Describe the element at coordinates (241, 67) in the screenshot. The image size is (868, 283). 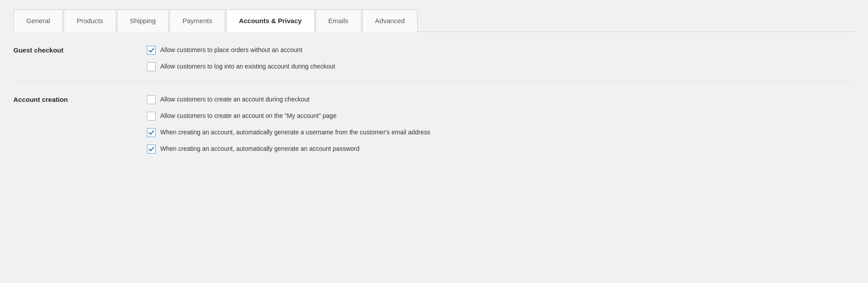
I see `guest-checkout-option-2: Allow customers to log into an existing …` at that location.